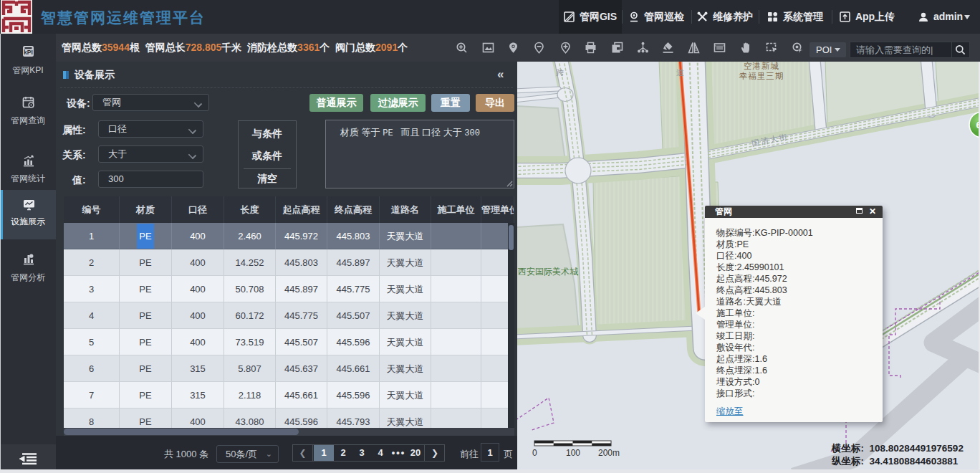 This screenshot has height=473, width=980. Describe the element at coordinates (609, 453) in the screenshot. I see `svg-text: 200m` at that location.